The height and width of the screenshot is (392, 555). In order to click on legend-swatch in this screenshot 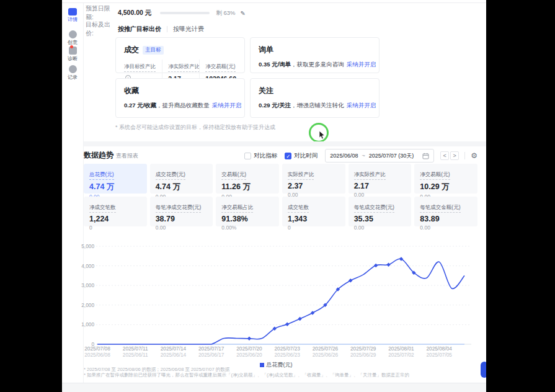, I will do `click(262, 365)`.